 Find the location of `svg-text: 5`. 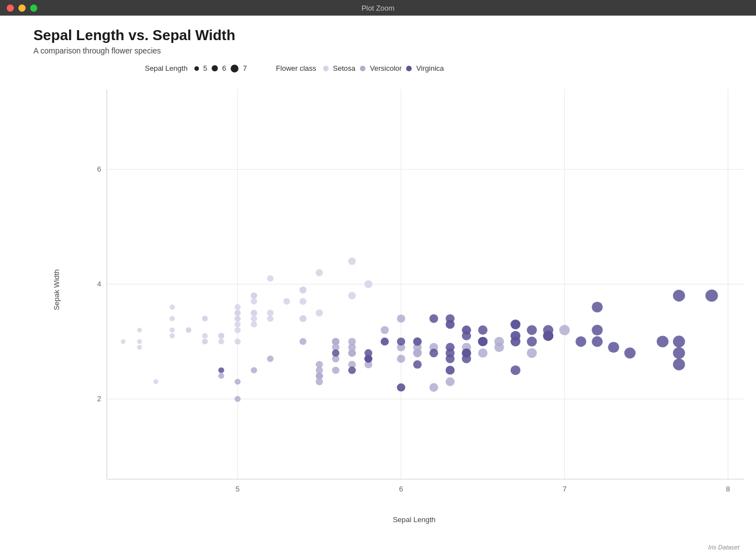

svg-text: 5 is located at coordinates (237, 489).